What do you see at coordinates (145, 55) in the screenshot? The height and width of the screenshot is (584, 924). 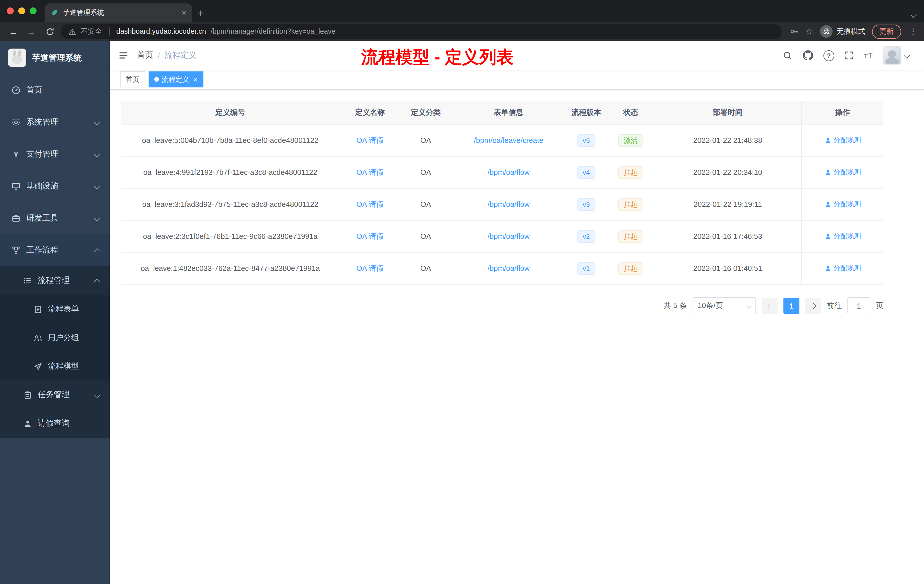 I see `breadcrumb-home: 首页` at bounding box center [145, 55].